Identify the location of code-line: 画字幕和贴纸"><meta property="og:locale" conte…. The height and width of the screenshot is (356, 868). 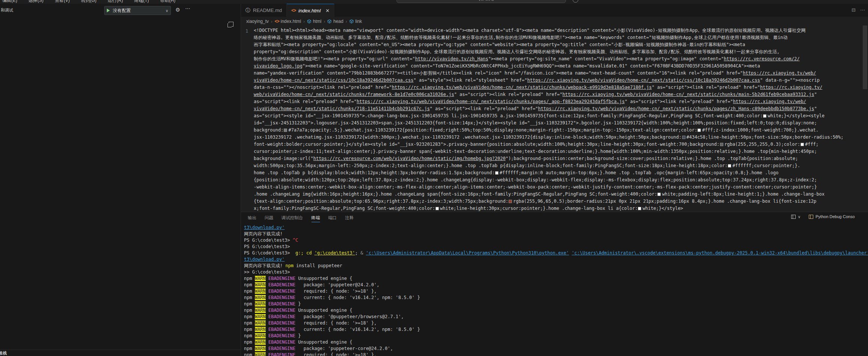
(561, 45).